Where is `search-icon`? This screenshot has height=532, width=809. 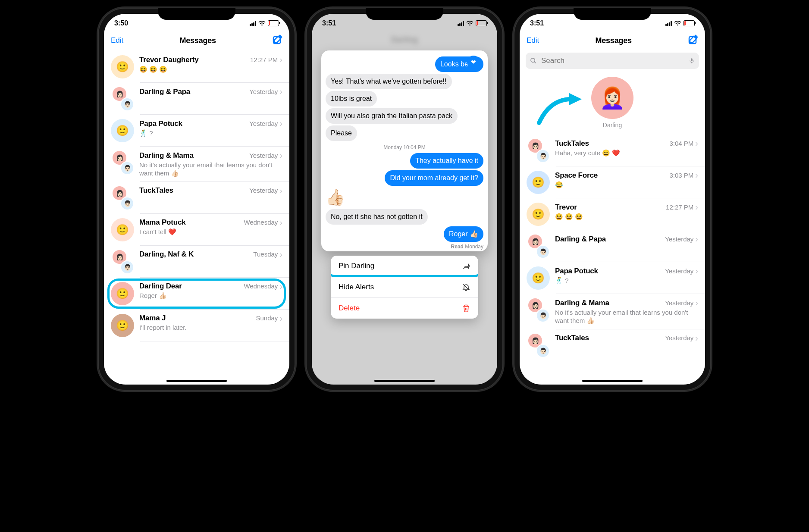
search-icon is located at coordinates (533, 61).